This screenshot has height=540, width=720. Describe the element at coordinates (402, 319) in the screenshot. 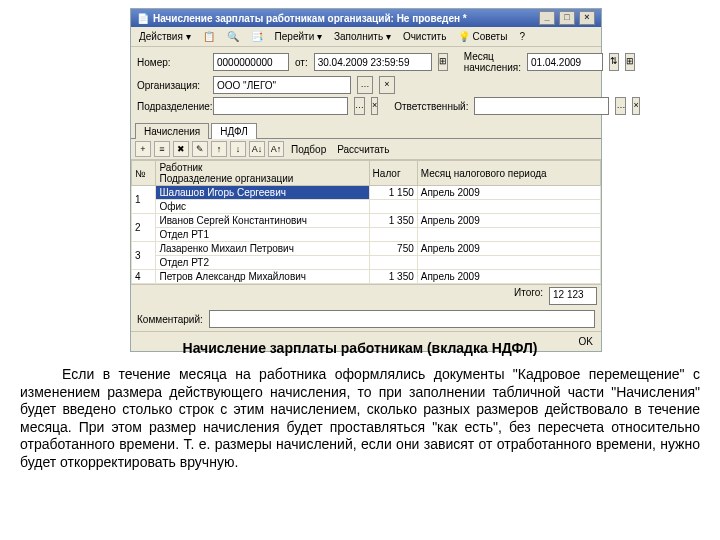

I see `comment-input` at that location.